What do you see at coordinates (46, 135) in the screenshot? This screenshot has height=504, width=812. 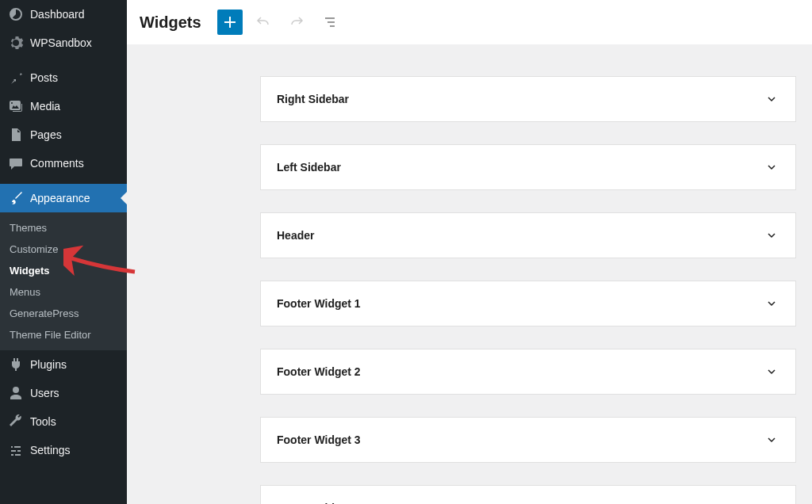 I see `sidebar-item-label: Pages` at bounding box center [46, 135].